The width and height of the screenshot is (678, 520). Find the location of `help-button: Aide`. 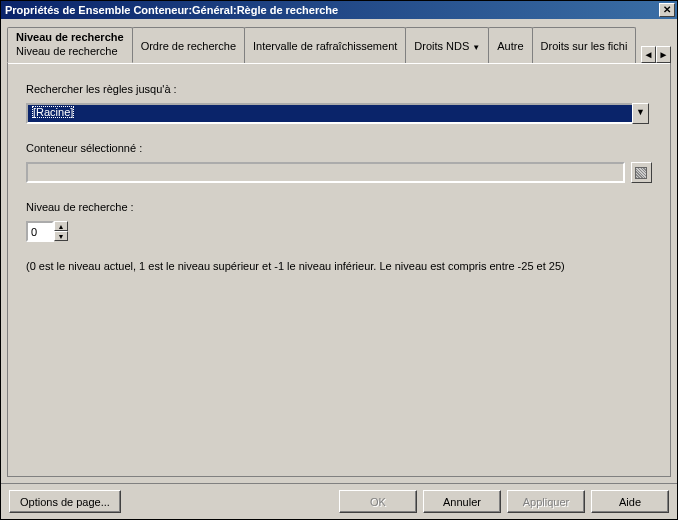

help-button: Aide is located at coordinates (630, 502).